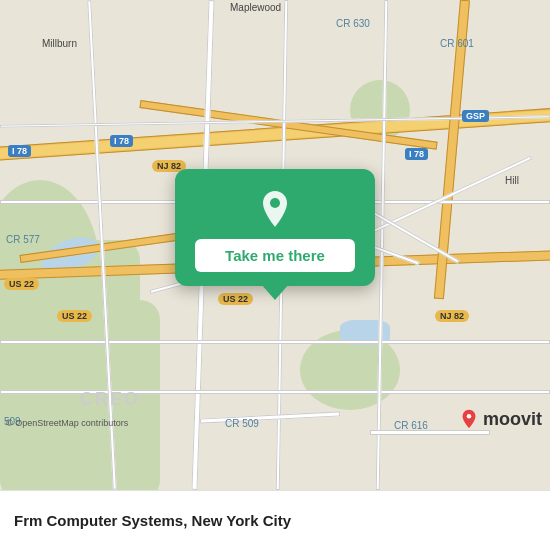 The width and height of the screenshot is (550, 550). I want to click on moovit-text: moovit, so click(512, 420).